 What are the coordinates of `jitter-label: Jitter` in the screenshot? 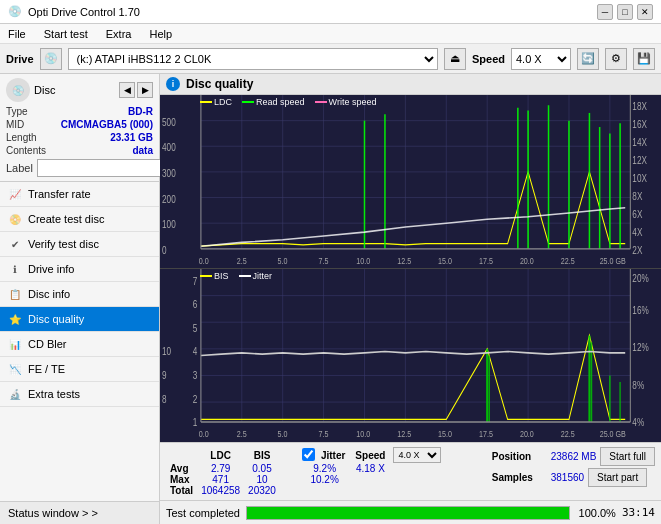 It's located at (333, 455).